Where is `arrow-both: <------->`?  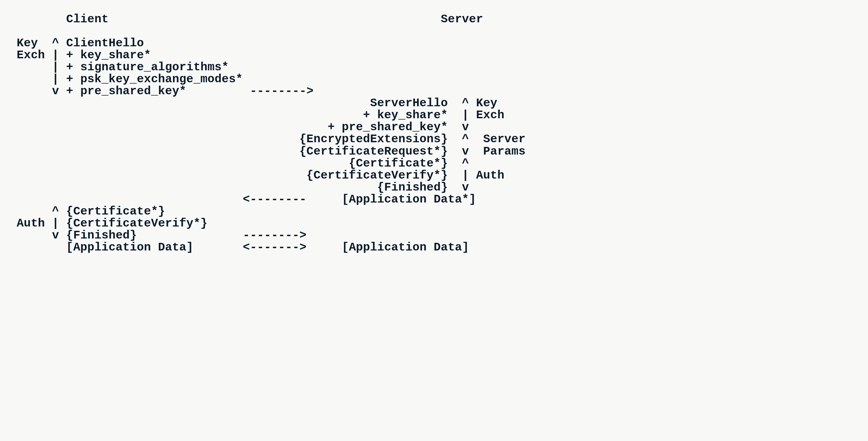
arrow-both: <-------> is located at coordinates (275, 247).